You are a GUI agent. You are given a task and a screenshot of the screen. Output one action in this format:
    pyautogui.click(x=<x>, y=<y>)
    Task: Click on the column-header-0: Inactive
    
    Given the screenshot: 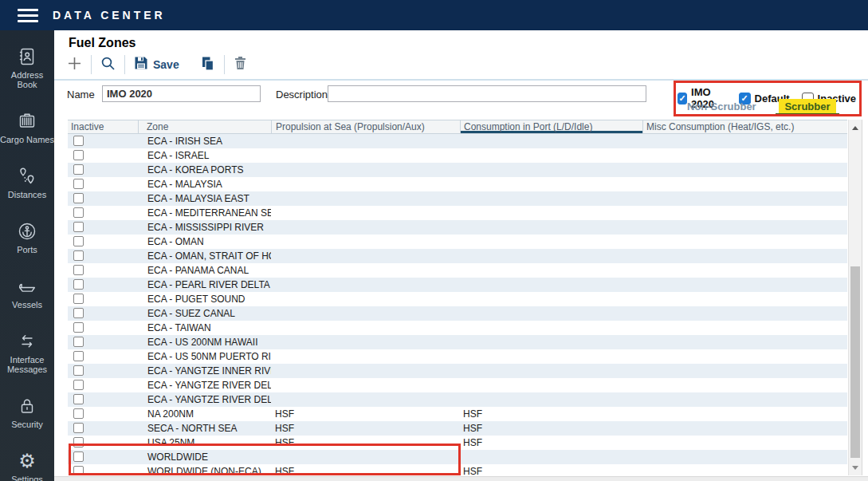 What is the action you would take?
    pyautogui.click(x=103, y=127)
    